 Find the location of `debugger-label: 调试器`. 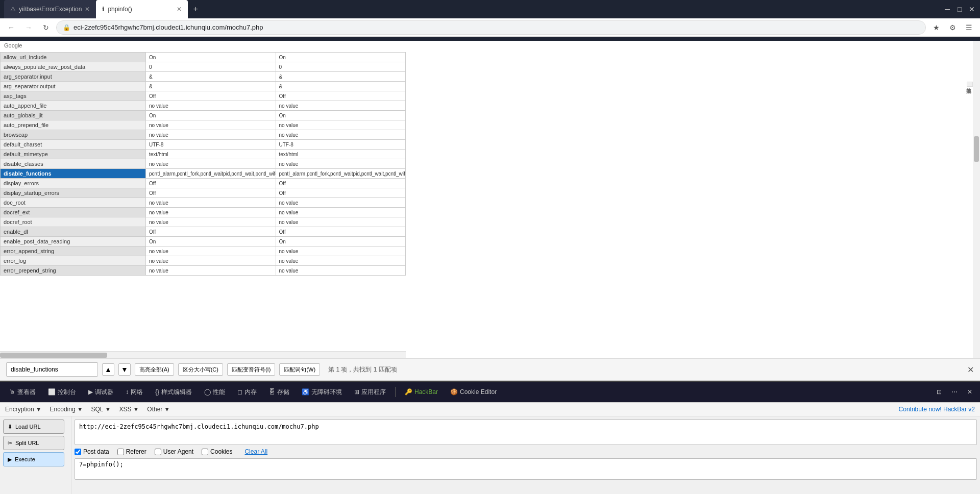

debugger-label: 调试器 is located at coordinates (104, 392).